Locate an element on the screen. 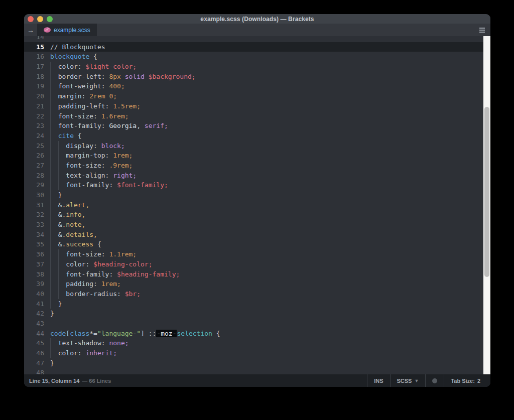 The height and width of the screenshot is (420, 514). code-line: 21 padding-left: 1.5rem; is located at coordinates (257, 106).